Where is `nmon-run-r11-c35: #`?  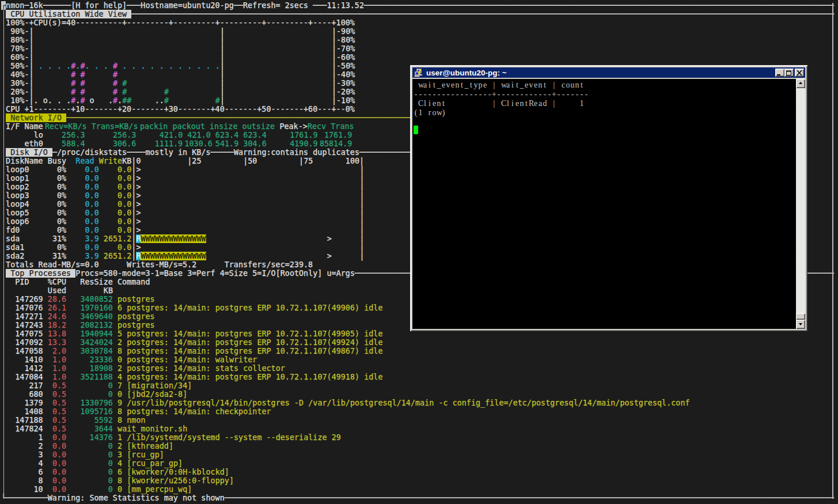 nmon-run-r11-c35: # is located at coordinates (166, 100).